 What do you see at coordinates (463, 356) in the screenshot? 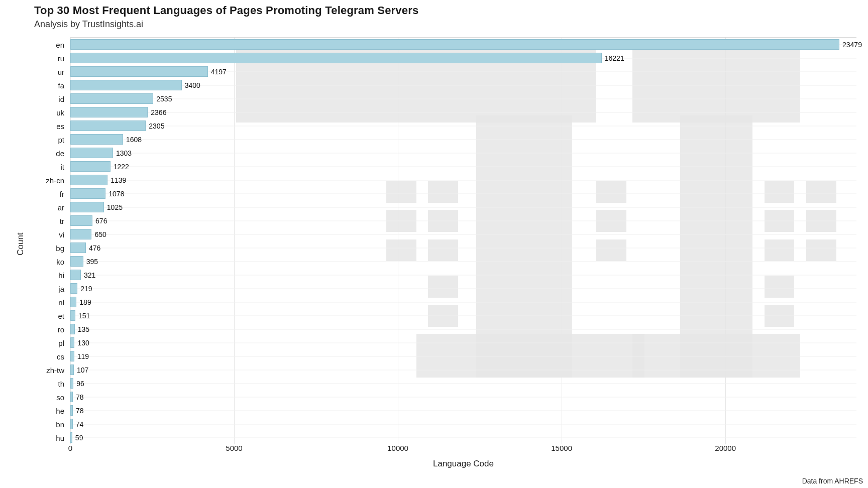
I see `bar-row: cs119` at bounding box center [463, 356].